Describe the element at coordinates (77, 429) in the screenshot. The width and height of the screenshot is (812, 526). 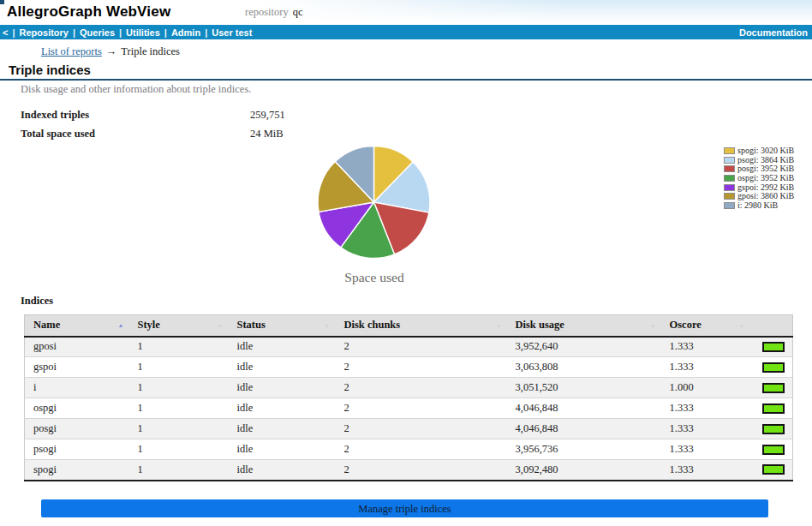
I see `cell-name: posgi` at that location.